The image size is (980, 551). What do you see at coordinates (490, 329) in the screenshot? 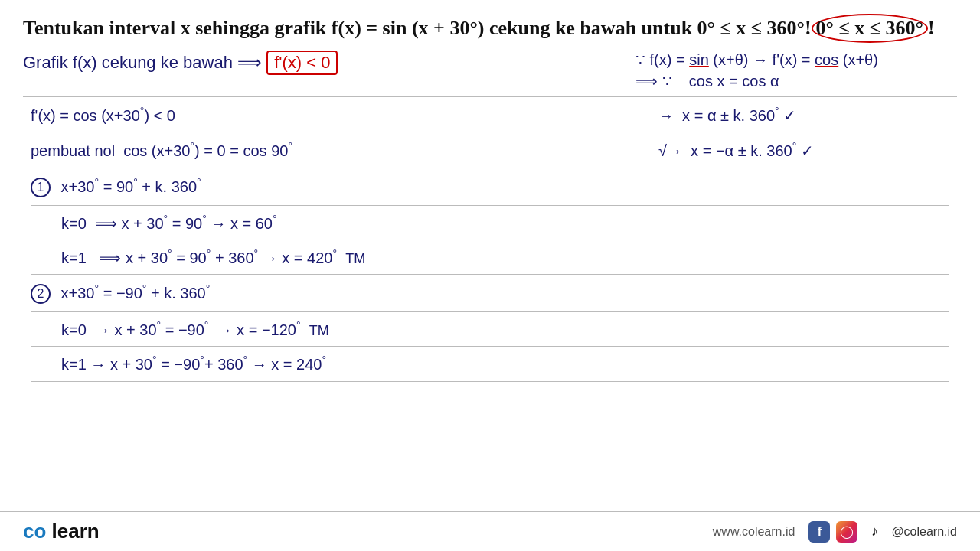
I see `case2-sub1: k=0 → x + 30° = −90° → x = −120° TM` at bounding box center [490, 329].